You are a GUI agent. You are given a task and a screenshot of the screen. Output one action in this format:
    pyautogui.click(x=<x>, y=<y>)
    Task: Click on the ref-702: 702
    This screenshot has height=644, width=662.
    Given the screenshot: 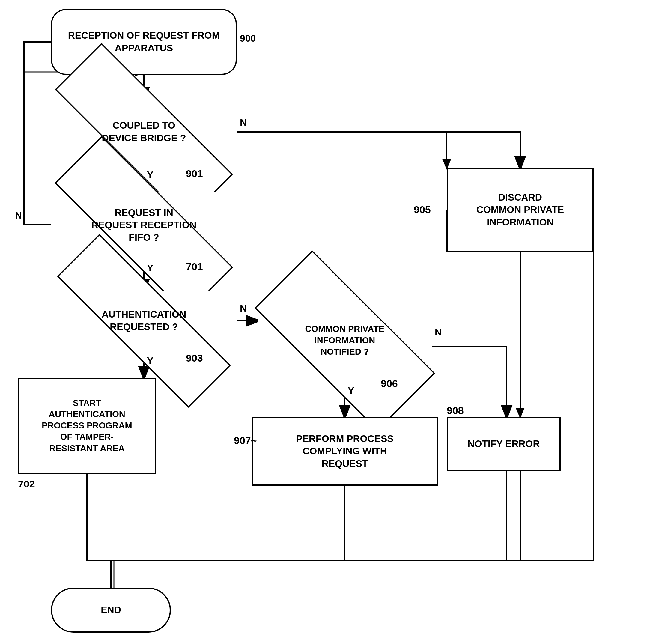 What is the action you would take?
    pyautogui.click(x=26, y=484)
    